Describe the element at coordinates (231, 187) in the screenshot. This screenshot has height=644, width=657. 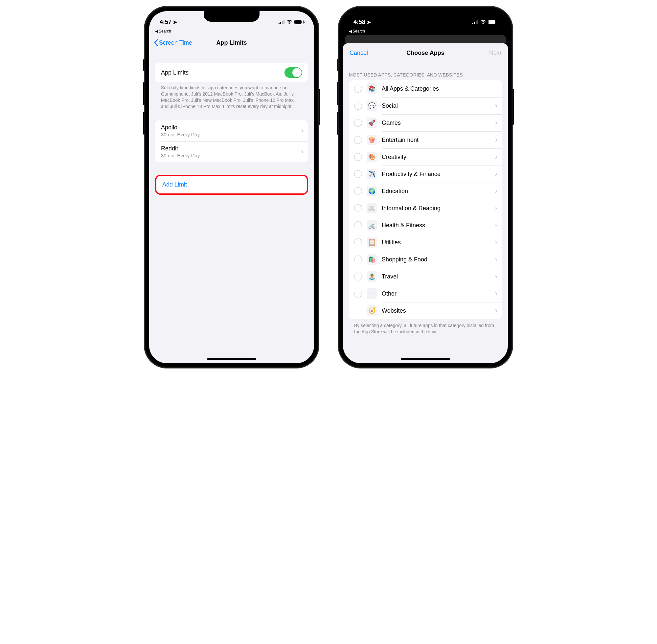
I see `phone-left: 4:57 ➤ ◀ Search Screen Time App Limits` at that location.